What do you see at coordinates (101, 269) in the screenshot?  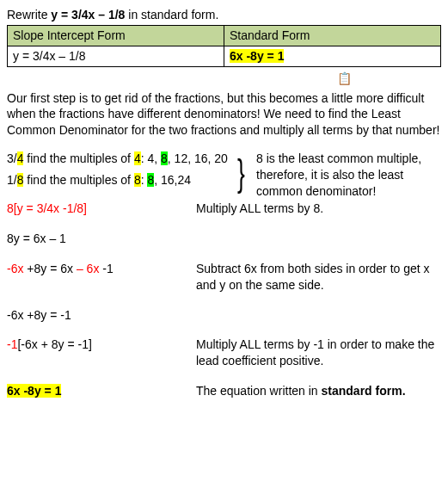 I see `step-3-left: -6x +8y = 6x – 6x -1` at bounding box center [101, 269].